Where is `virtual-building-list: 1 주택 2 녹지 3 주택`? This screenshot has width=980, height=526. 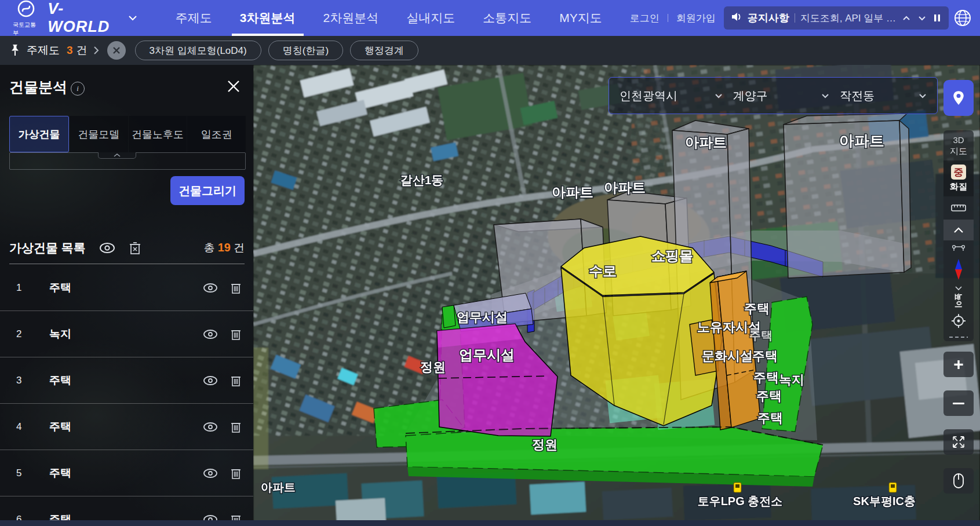 virtual-building-list: 1 주택 2 녹지 3 주택 is located at coordinates (126, 395).